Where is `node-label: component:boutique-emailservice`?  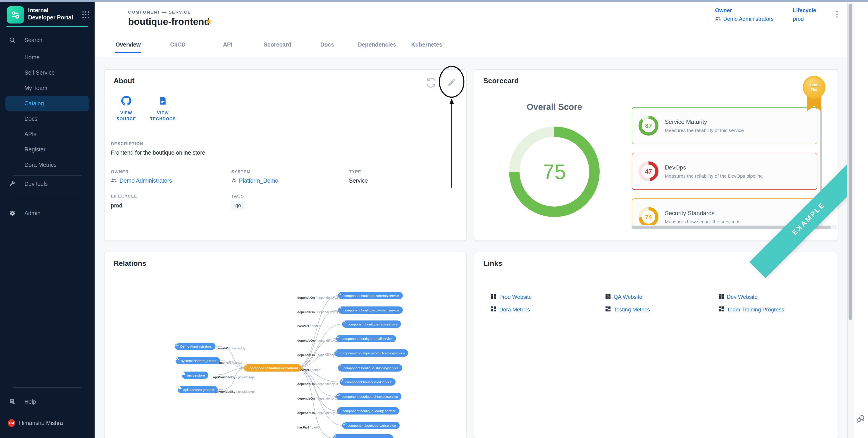 node-label: component:boutique-emailservice is located at coordinates (367, 339).